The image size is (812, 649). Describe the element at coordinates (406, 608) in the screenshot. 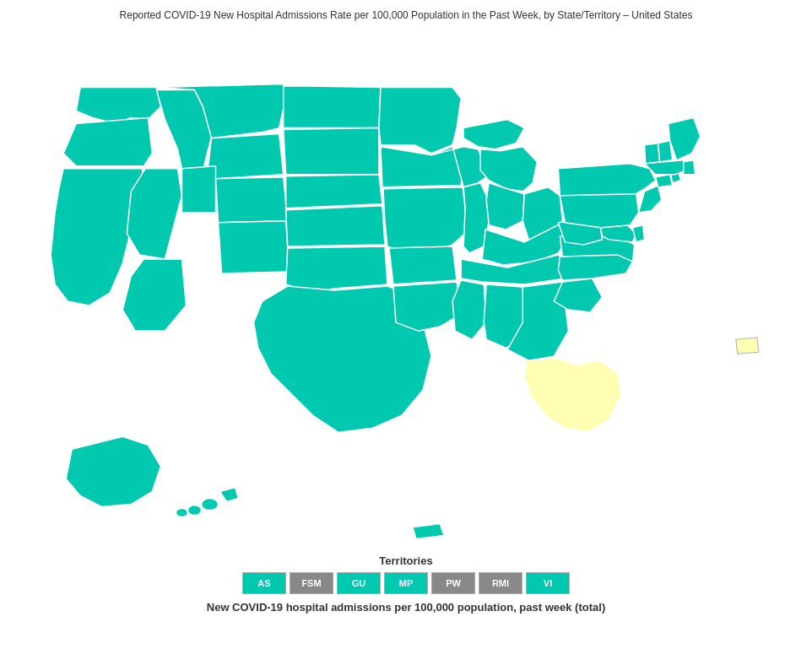

I see `bottom-label: New COVID-19 hospital admissions per 100…` at that location.